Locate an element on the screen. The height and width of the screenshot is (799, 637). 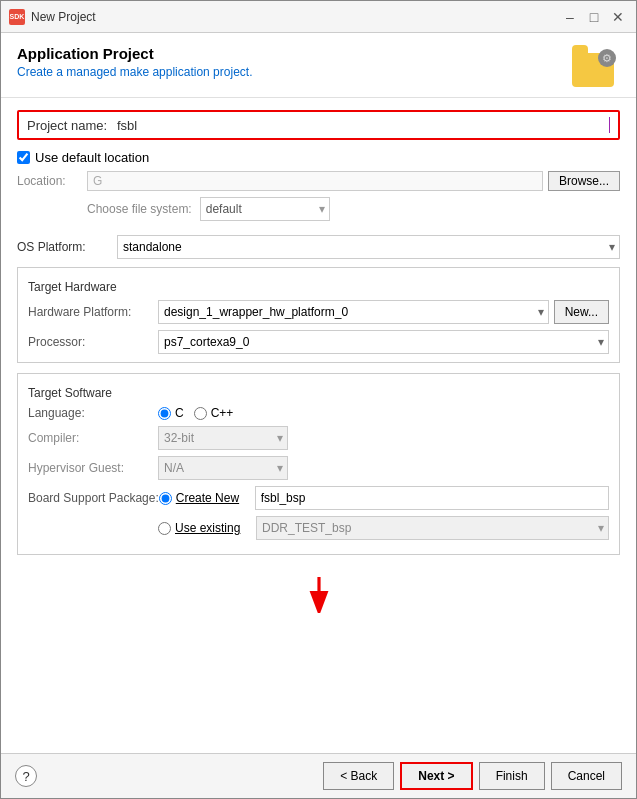
hardware-platform-select-wrapper: design_1_wrapper_hw_platform_0 is located at coordinates (354, 312).